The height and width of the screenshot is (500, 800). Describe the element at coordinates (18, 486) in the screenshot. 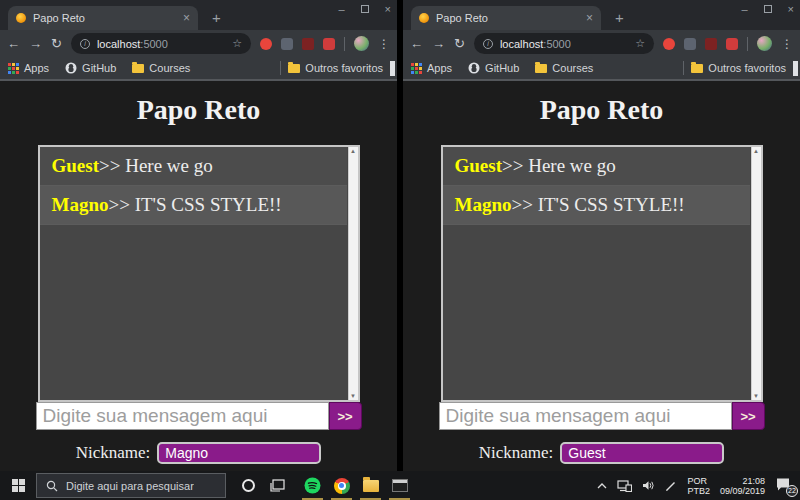

I see `start-button` at that location.